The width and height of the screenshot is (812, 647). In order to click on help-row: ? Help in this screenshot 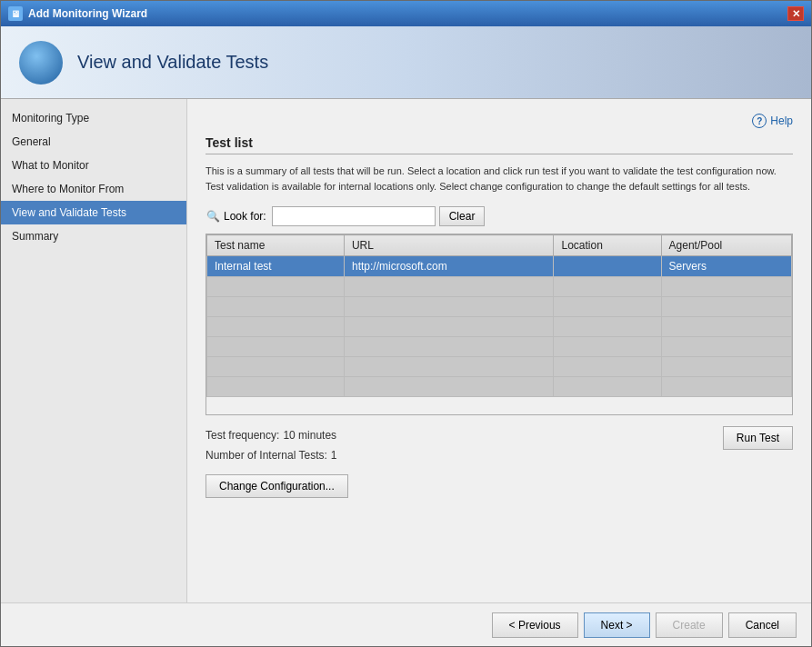, I will do `click(499, 121)`.